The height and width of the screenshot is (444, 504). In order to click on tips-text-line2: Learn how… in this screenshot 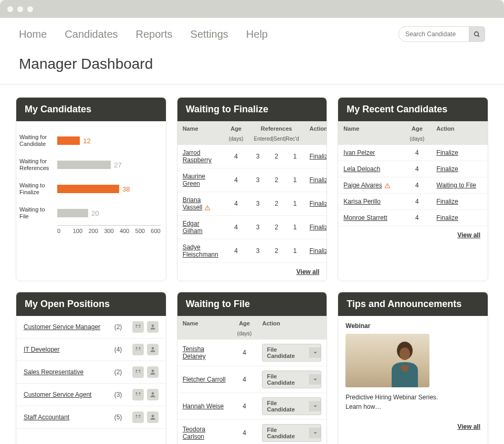, I will do `click(413, 407)`.